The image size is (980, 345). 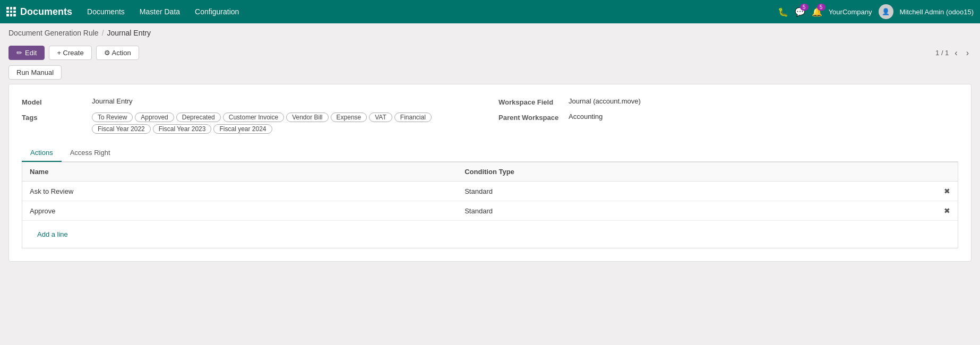 What do you see at coordinates (243, 129) in the screenshot?
I see `tag-fiscal-year-2024: Fiscal year 2024` at bounding box center [243, 129].